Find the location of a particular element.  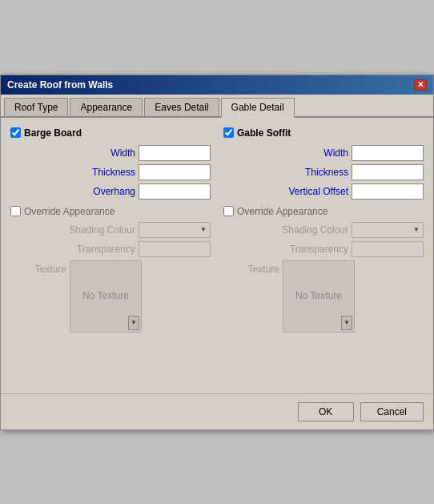

soffit-texture-label: Texture is located at coordinates (251, 268).